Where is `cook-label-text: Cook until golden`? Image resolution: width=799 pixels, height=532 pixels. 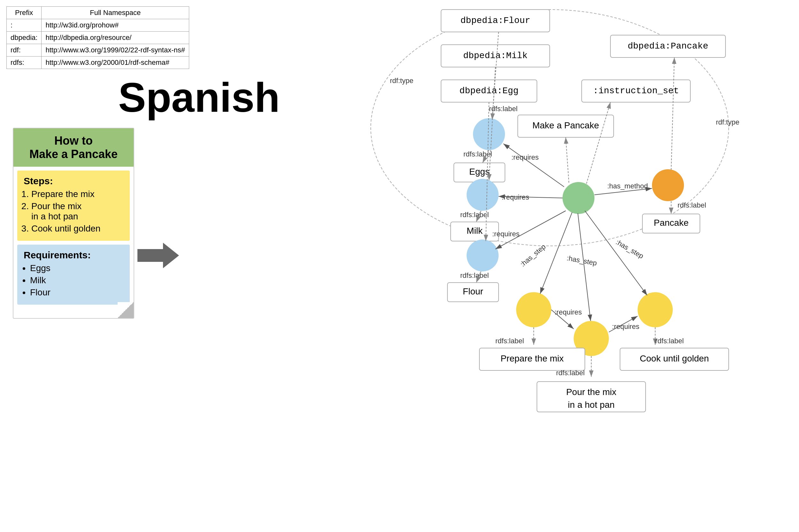
cook-label-text: Cook until golden is located at coordinates (674, 358).